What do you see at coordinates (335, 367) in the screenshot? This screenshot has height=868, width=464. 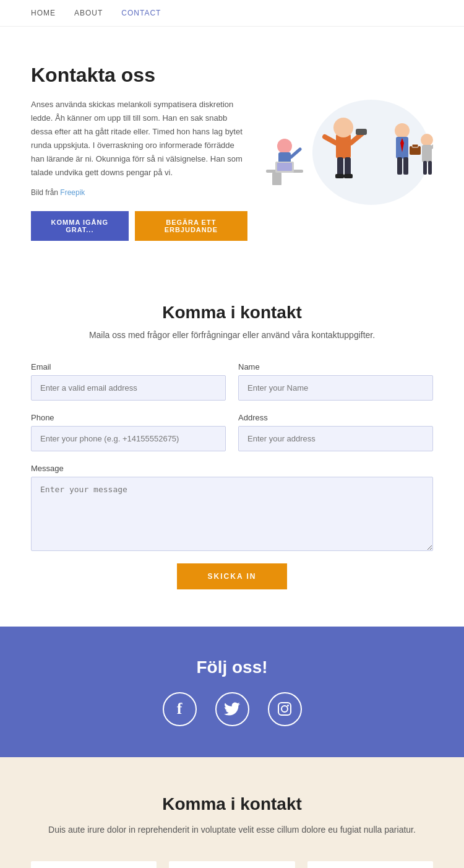 I see `name-label: Name` at bounding box center [335, 367].